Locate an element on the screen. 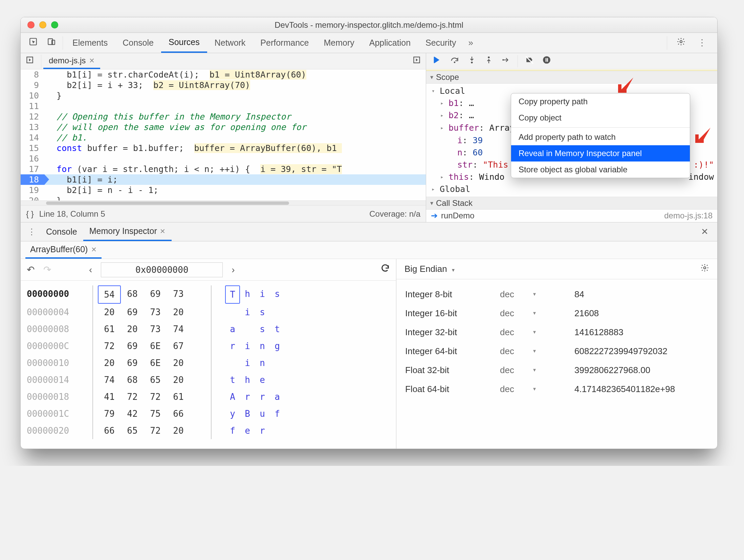 The height and width of the screenshot is (560, 744). hex-row: 0000000C72696E67ring is located at coordinates (209, 346).